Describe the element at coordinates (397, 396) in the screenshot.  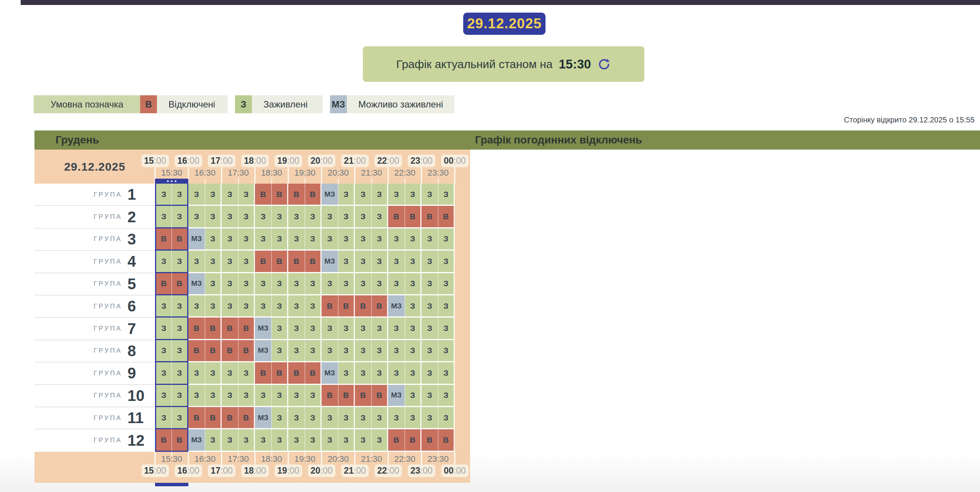
I see `schedule-cell: МЗ` at that location.